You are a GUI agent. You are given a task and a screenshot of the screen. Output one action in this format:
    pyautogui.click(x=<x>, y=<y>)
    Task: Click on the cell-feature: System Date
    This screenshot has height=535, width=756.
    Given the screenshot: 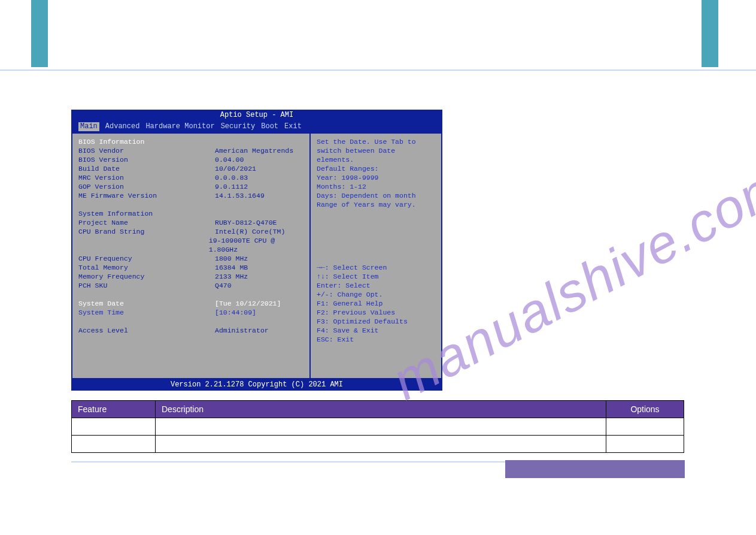 What is the action you would take?
    pyautogui.click(x=114, y=427)
    